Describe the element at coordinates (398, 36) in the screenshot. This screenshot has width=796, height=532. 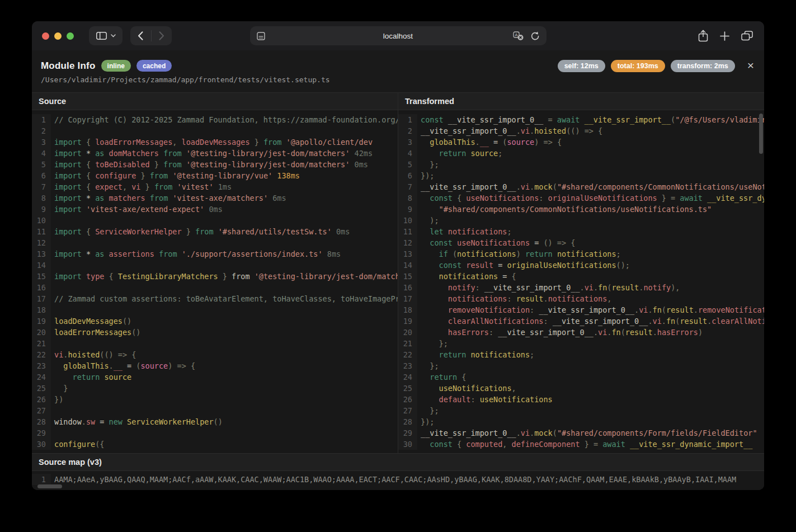
I see `browser-toolbar: localhost A` at that location.